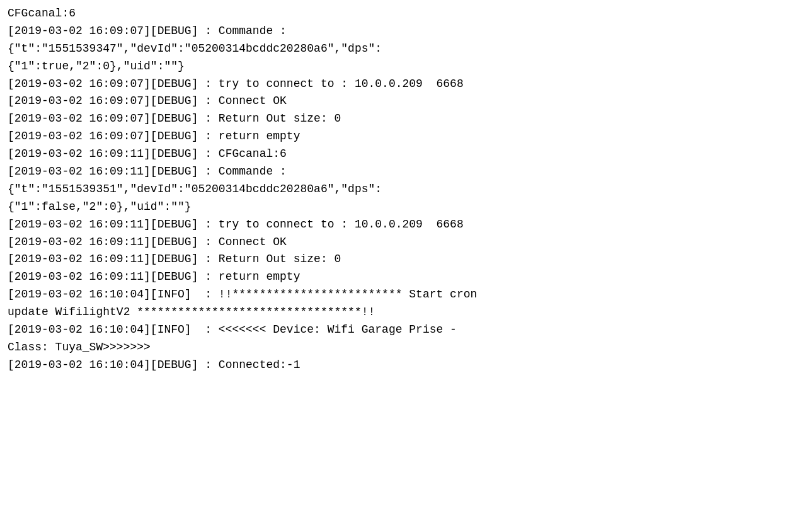 This screenshot has height=511, width=812. Describe the element at coordinates (409, 225) in the screenshot. I see `log-line: [2019-03-02 16:09:11][DEBUG] : try to co…` at that location.